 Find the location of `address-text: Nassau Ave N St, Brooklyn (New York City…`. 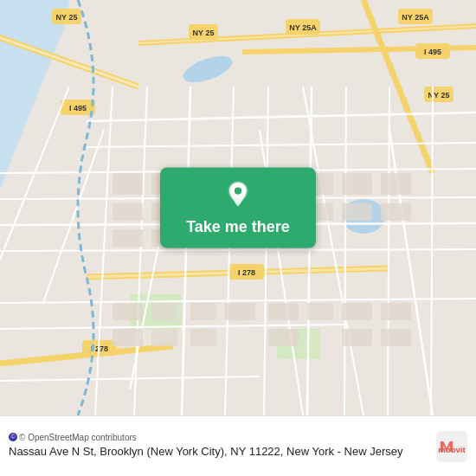

address-text: Nassau Ave N St, Brooklyn (New York City… is located at coordinates (219, 452).